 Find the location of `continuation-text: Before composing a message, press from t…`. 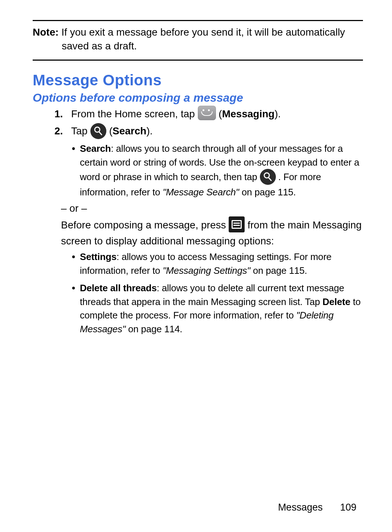

continuation-text: Before composing a message, press from t… is located at coordinates (212, 233).